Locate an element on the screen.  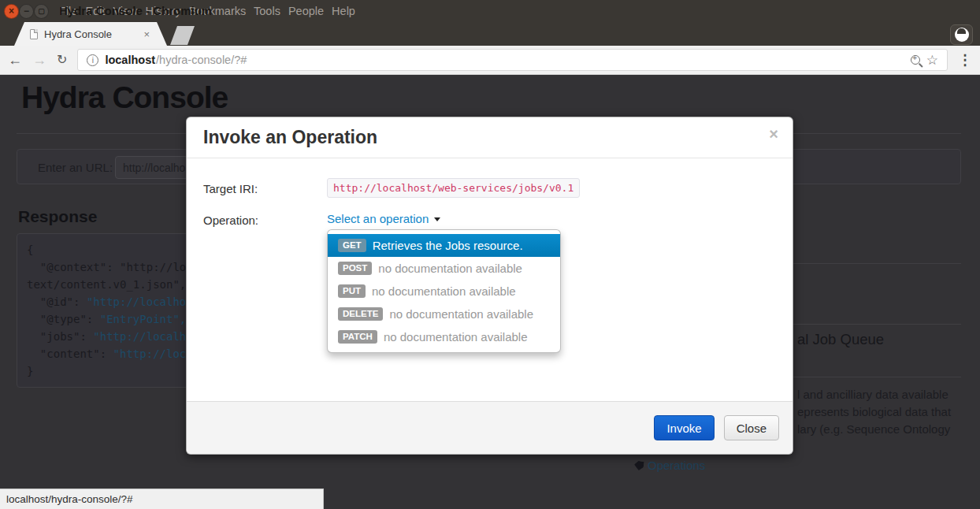
operations-link: Operations is located at coordinates (670, 465).